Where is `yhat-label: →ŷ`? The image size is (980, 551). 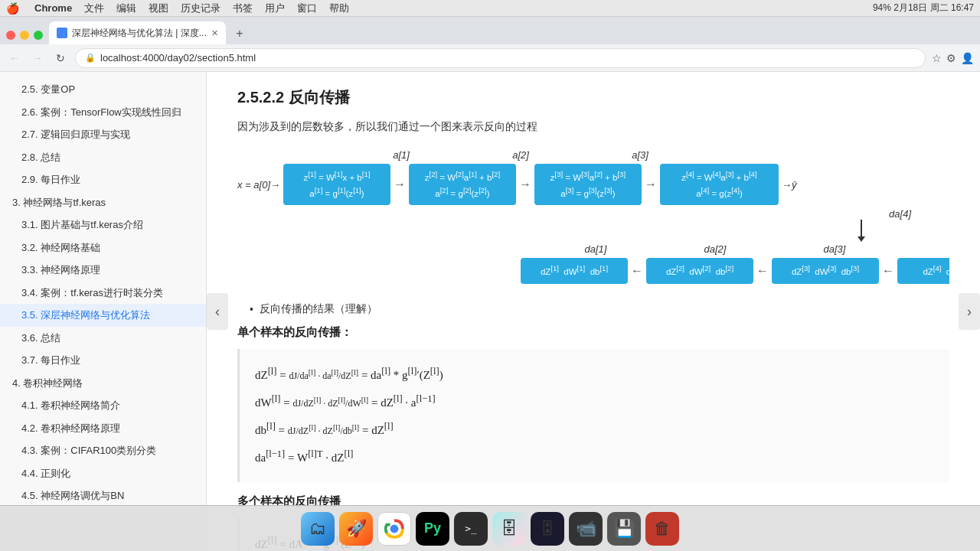 yhat-label: →ŷ is located at coordinates (789, 185).